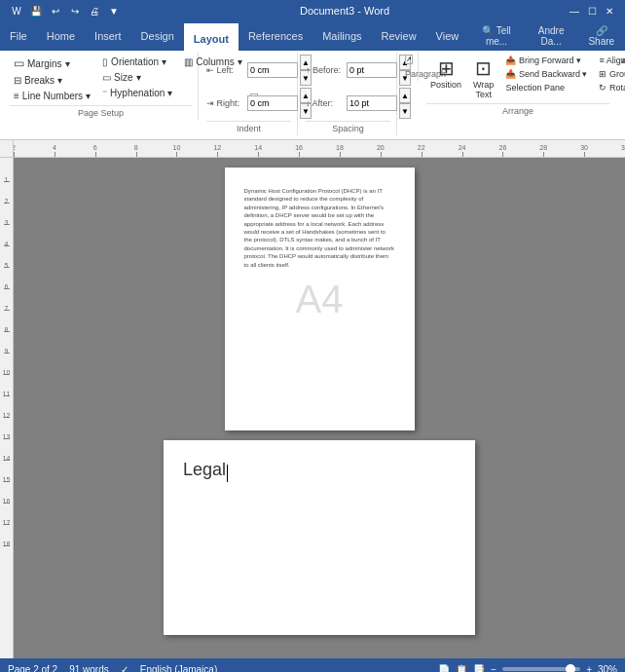 The width and height of the screenshot is (625, 672). I want to click on rotate-btn: ↻ Rotate ▾, so click(609, 88).